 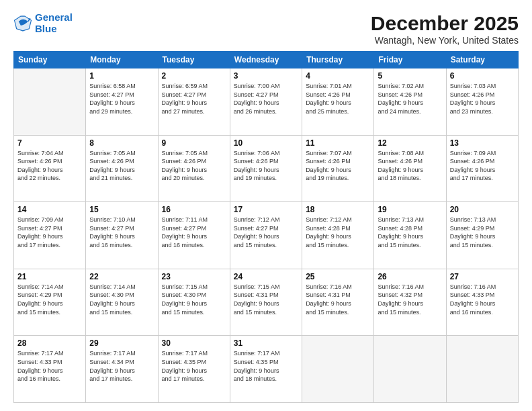 What do you see at coordinates (339, 60) in the screenshot?
I see `calendar-header-thursday: Thursday` at bounding box center [339, 60].